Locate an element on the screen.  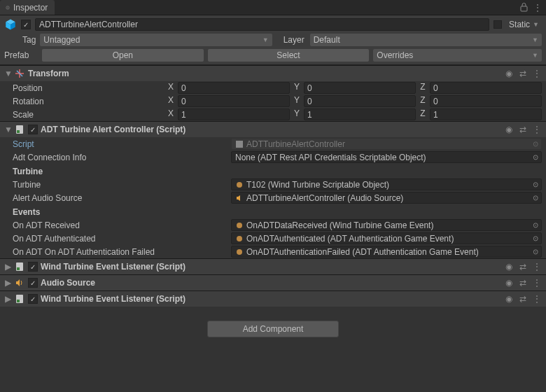
wind-turbine-event-listener-component-2: ▶ ✓ Wind Turbine Event Listener (Script)… is located at coordinates (273, 298).